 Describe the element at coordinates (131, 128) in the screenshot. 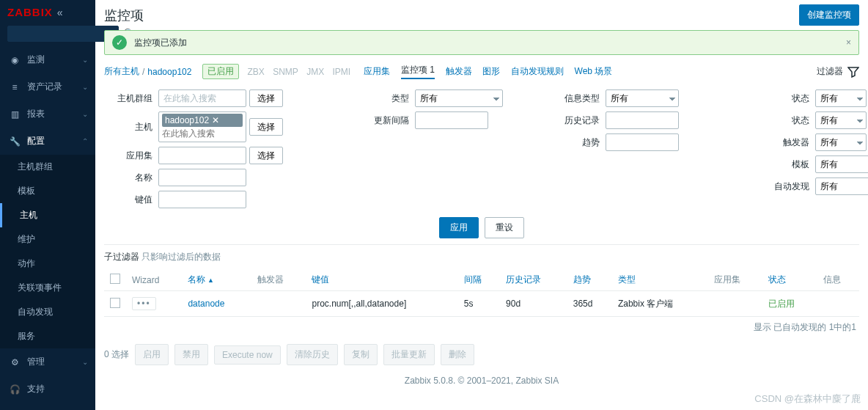

I see `label-host: 主机` at that location.